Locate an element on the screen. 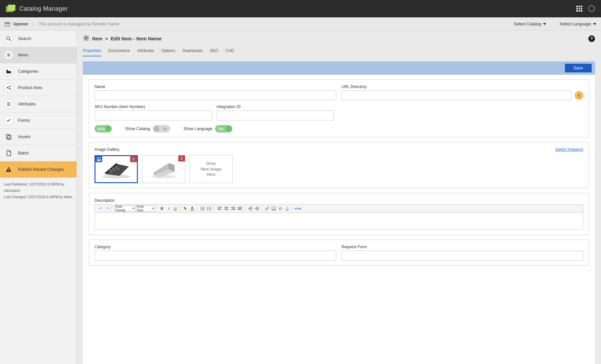 The width and height of the screenshot is (601, 364). tab-properties: Properties is located at coordinates (92, 52).